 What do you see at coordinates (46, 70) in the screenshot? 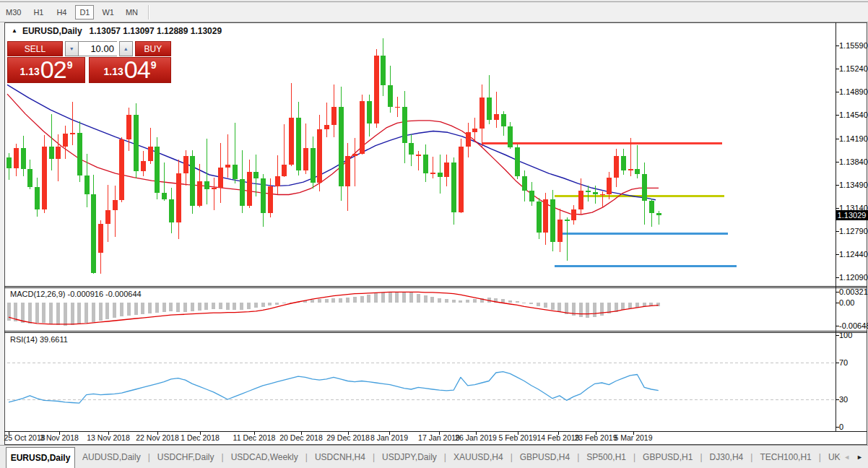
I see `sell-price-panel: 1.13 02 9` at bounding box center [46, 70].